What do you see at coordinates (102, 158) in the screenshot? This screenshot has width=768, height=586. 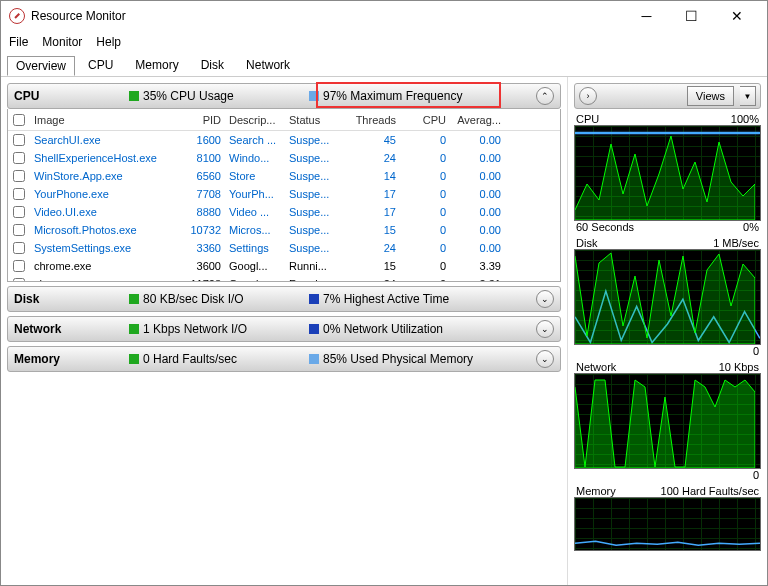 I see `cell-image: ShellExperienceHost.exe` at bounding box center [102, 158].